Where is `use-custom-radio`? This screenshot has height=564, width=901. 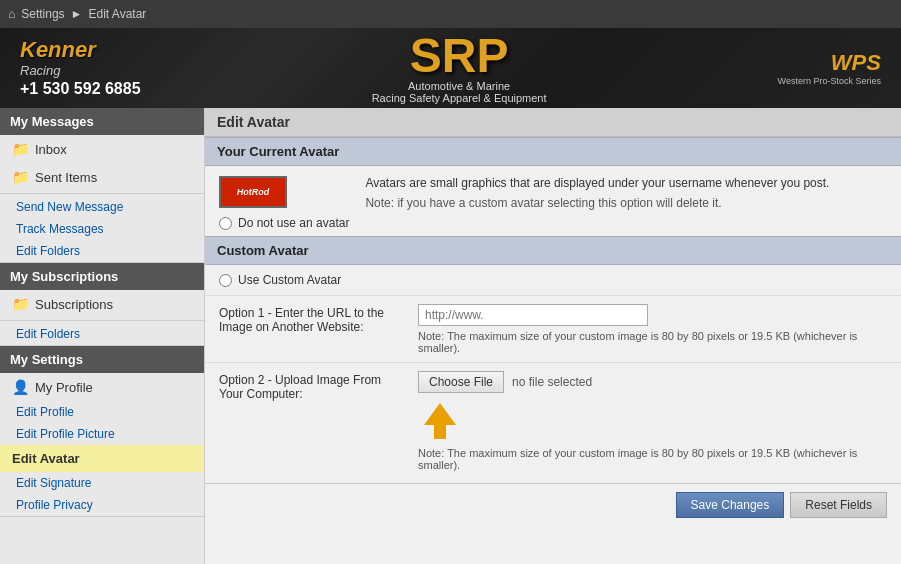 use-custom-radio is located at coordinates (226, 280).